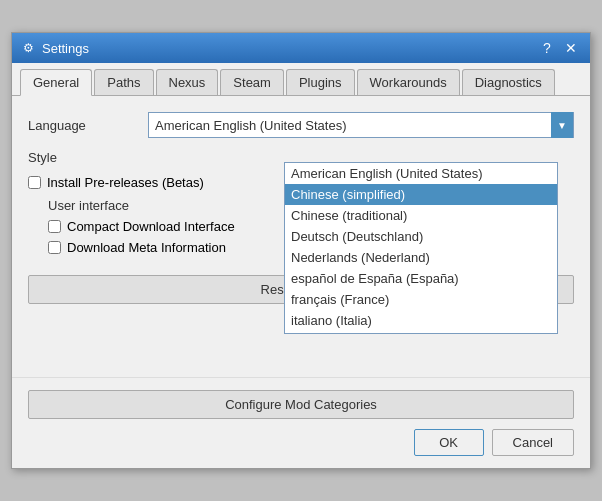 This screenshot has height=501, width=602. What do you see at coordinates (408, 82) in the screenshot?
I see `tab-workarounds: Workarounds` at bounding box center [408, 82].